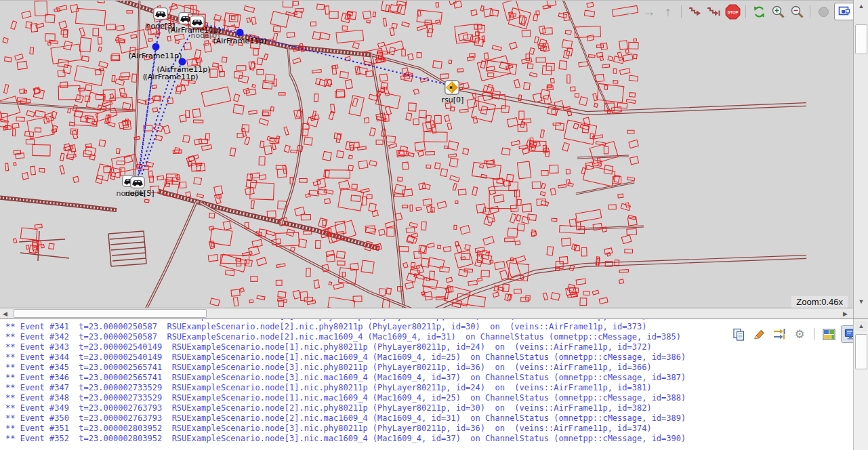  I want to click on record-icon, so click(824, 12).